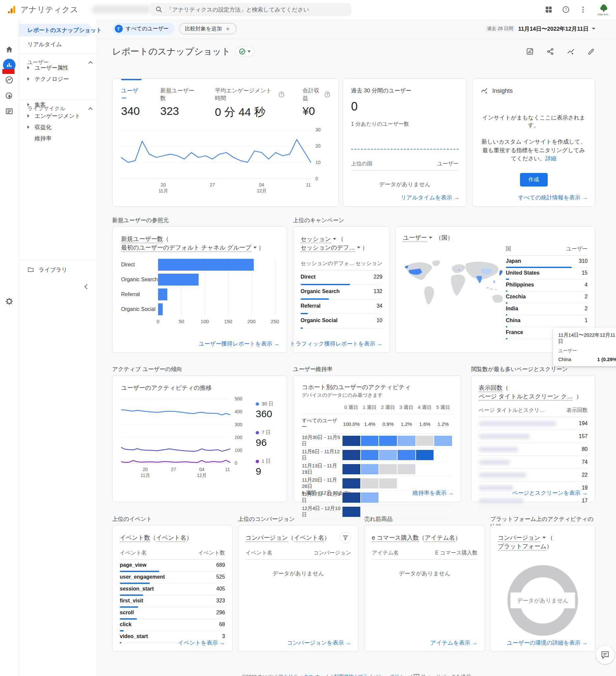  Describe the element at coordinates (201, 643) in the screenshot. I see `view-events-link: イベントを表示` at that location.